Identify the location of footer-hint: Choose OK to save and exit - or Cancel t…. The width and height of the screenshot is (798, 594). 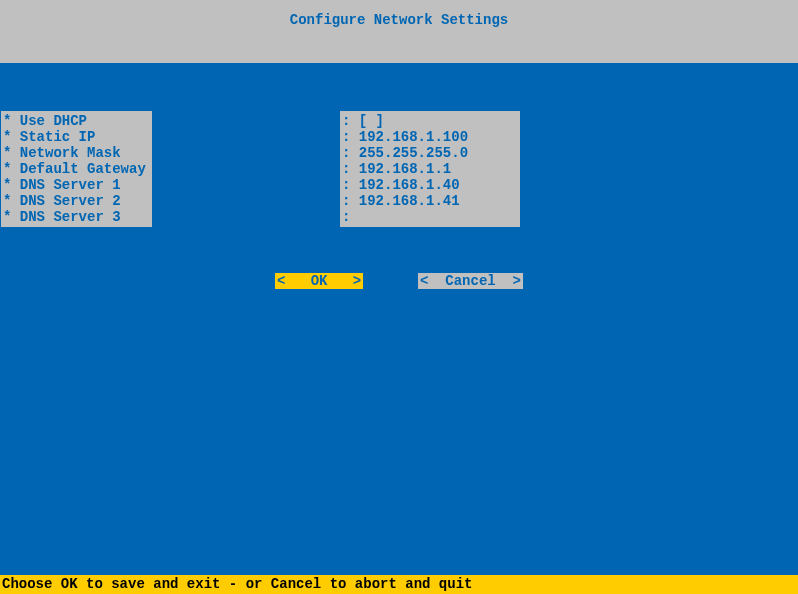
(399, 584).